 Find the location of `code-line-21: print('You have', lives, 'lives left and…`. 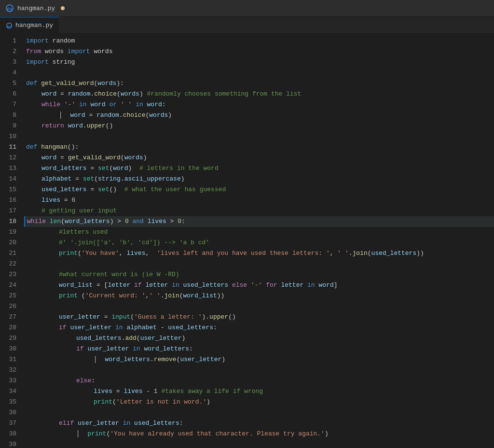

code-line-21: print('You have', lives, 'lives left and… is located at coordinates (259, 253).